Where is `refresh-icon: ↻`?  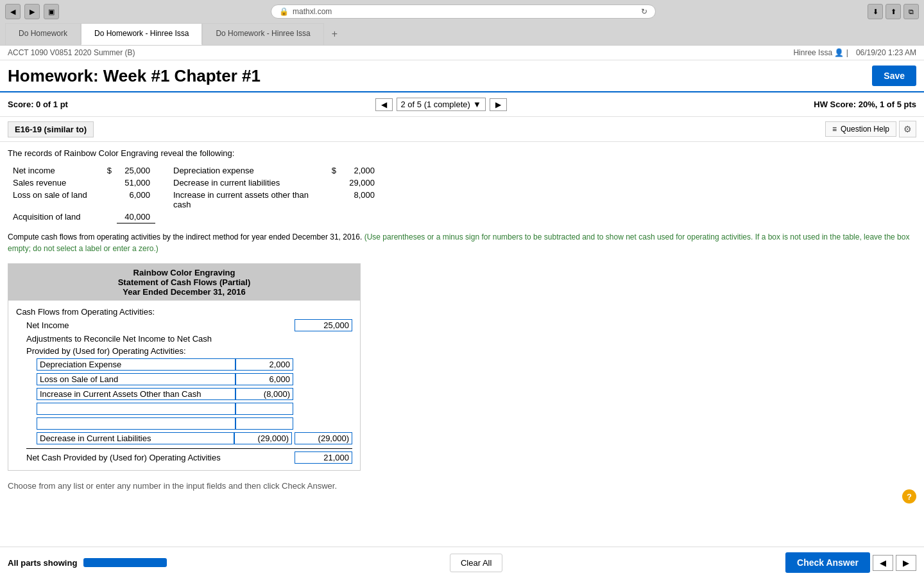 refresh-icon: ↻ is located at coordinates (644, 12).